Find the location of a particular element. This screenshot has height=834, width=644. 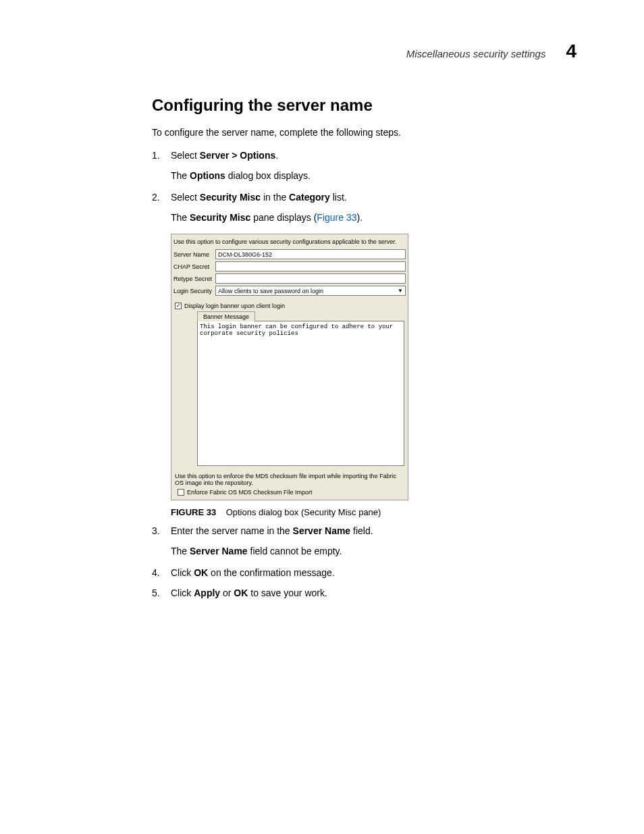

section-title: Miscellaneous security settings is located at coordinates (477, 54).